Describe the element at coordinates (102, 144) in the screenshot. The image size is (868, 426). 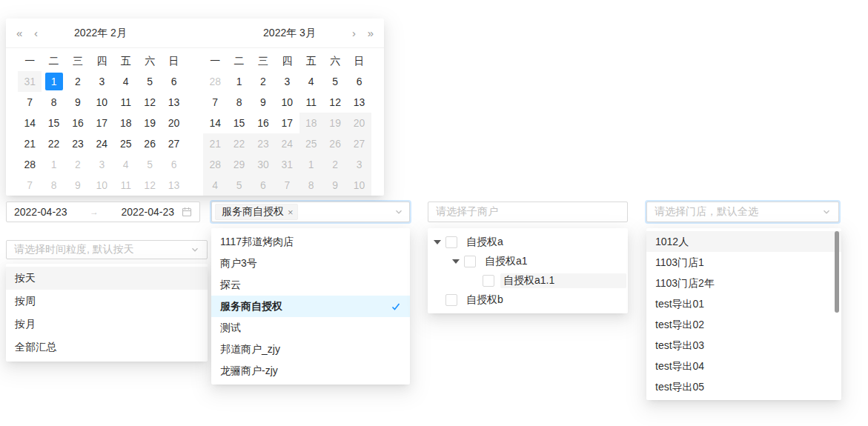
I see `calendar-day-cell: 24` at that location.